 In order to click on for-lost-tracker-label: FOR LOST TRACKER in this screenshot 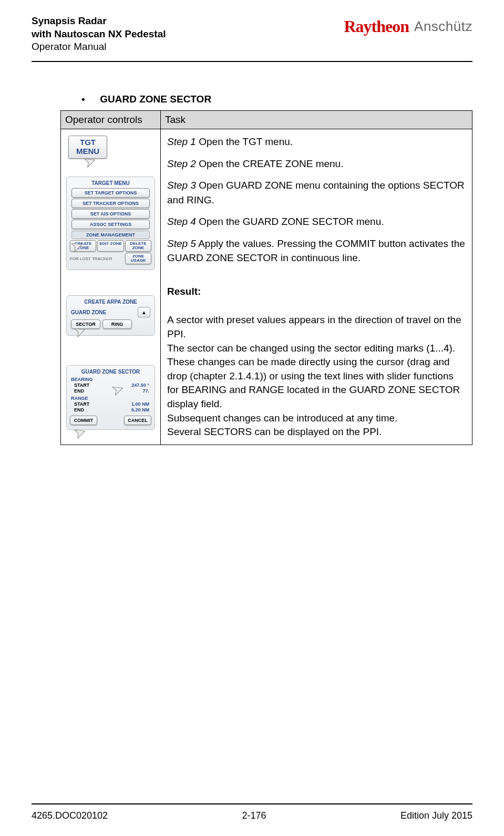, I will do `click(97, 259)`.